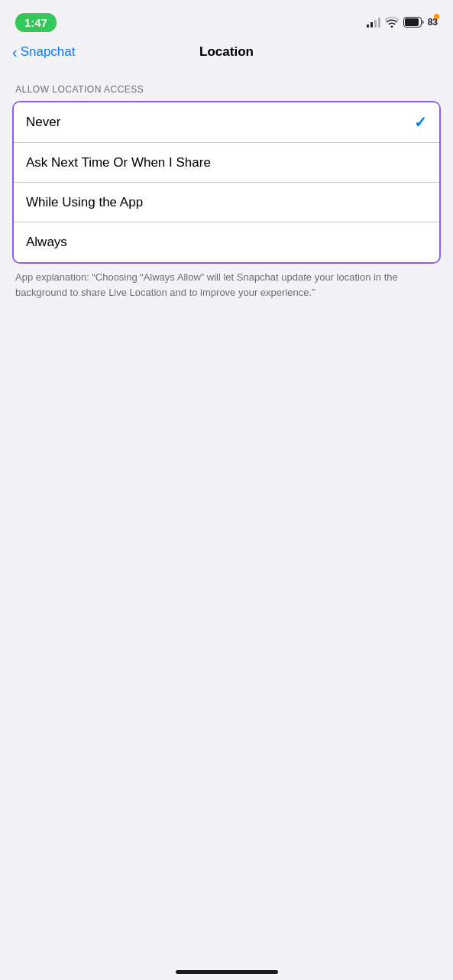 The width and height of the screenshot is (453, 980). What do you see at coordinates (36, 23) in the screenshot?
I see `status-time: 1:47` at bounding box center [36, 23].